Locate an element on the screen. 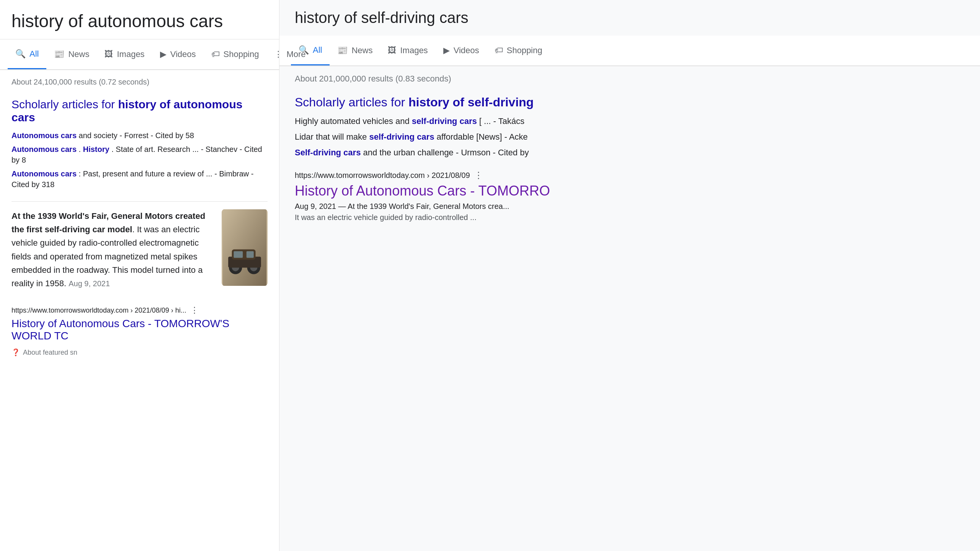 The image size is (980, 551). videos-icon-left: ▶ is located at coordinates (163, 54).